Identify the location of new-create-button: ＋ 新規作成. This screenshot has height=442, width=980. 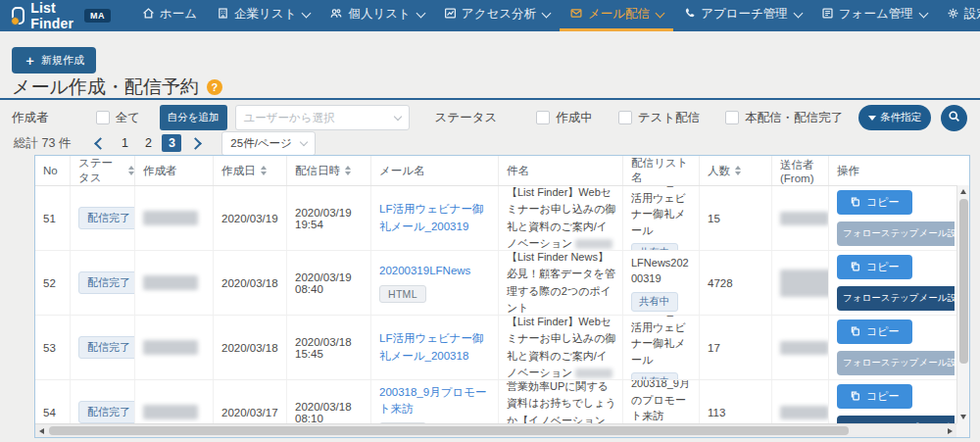
(54, 61).